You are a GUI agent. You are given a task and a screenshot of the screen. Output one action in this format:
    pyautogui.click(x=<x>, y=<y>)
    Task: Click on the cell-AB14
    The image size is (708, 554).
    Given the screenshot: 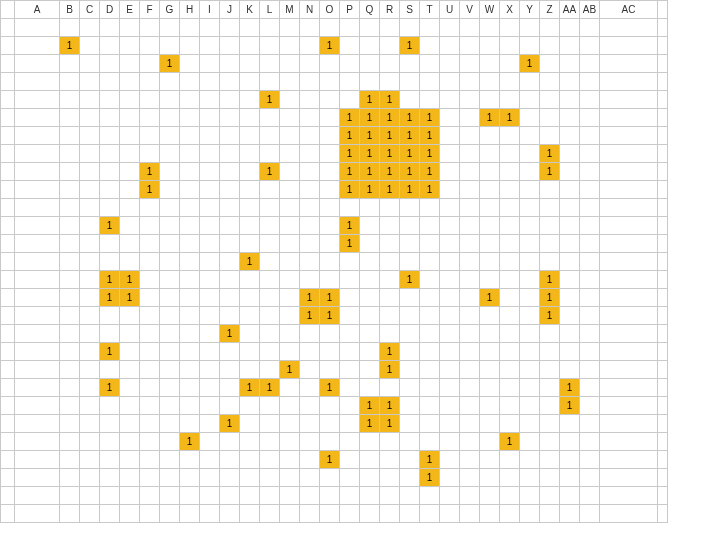 What is the action you would take?
    pyautogui.click(x=590, y=262)
    